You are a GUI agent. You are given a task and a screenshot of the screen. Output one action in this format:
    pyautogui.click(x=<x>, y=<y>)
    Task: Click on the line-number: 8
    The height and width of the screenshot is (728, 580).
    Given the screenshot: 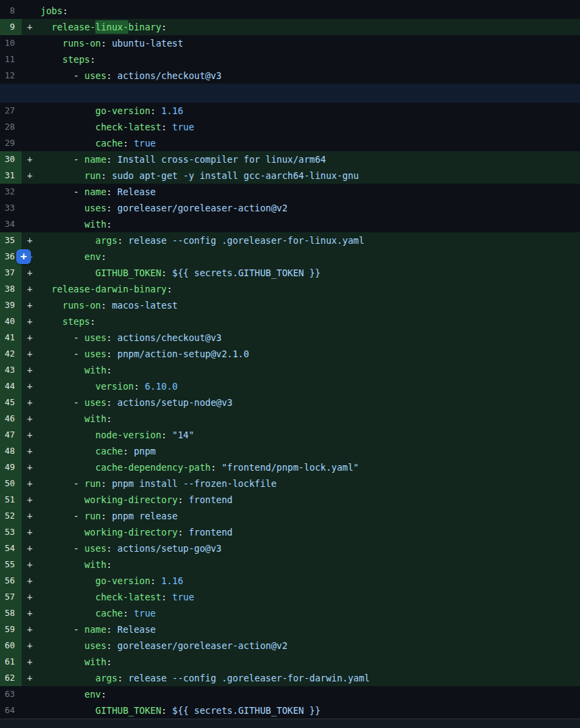 What is the action you would take?
    pyautogui.click(x=11, y=11)
    